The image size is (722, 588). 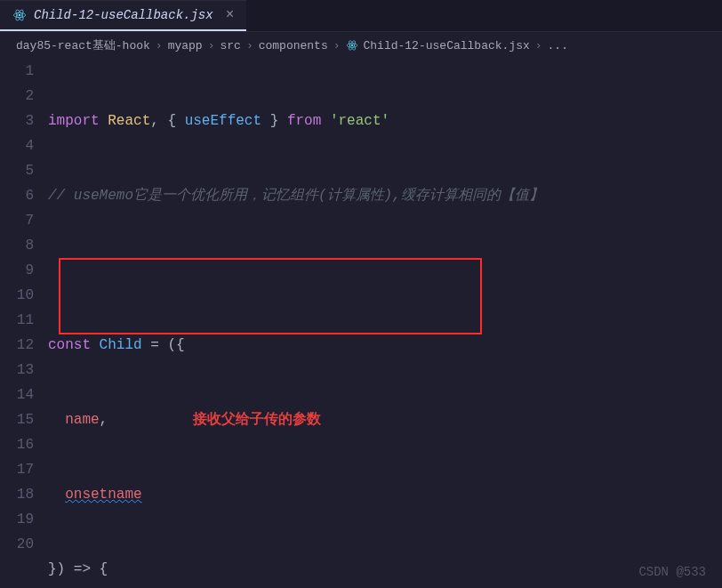 I want to click on crumb: src, so click(x=229, y=46).